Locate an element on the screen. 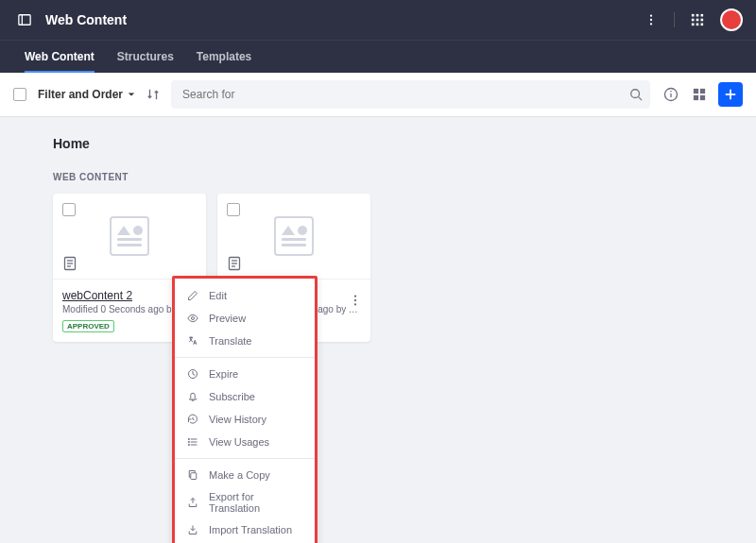 This screenshot has height=543, width=756. menu-label: View Usages is located at coordinates (239, 442).